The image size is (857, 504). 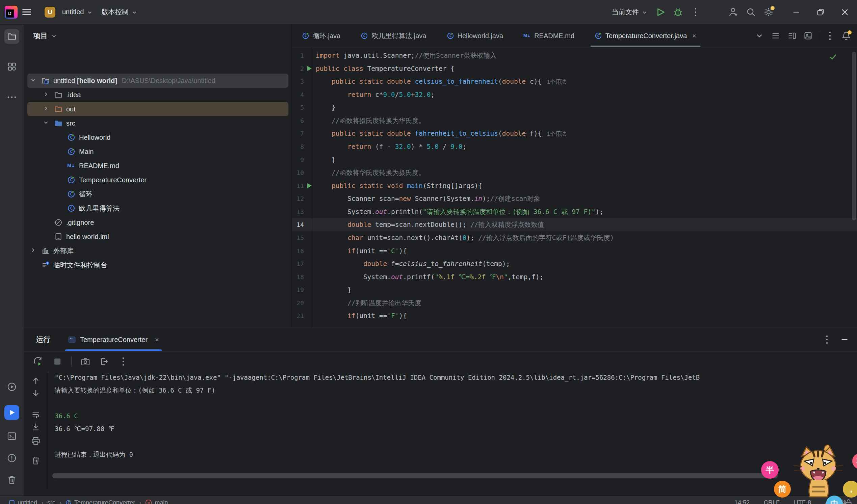 I want to click on console-horizontal-scrollbar, so click(x=415, y=476).